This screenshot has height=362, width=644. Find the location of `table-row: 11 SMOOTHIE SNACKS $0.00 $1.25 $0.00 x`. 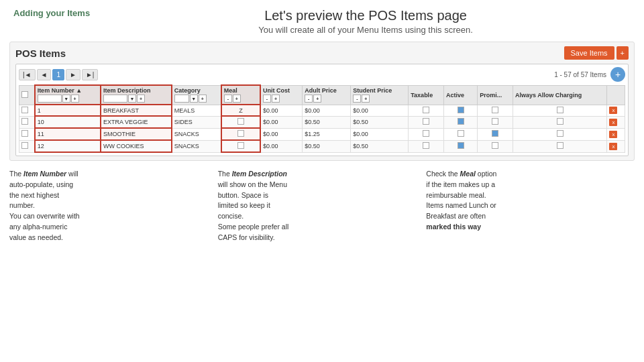

table-row: 11 SMOOTHIE SNACKS $0.00 $1.25 $0.00 x is located at coordinates (322, 134).